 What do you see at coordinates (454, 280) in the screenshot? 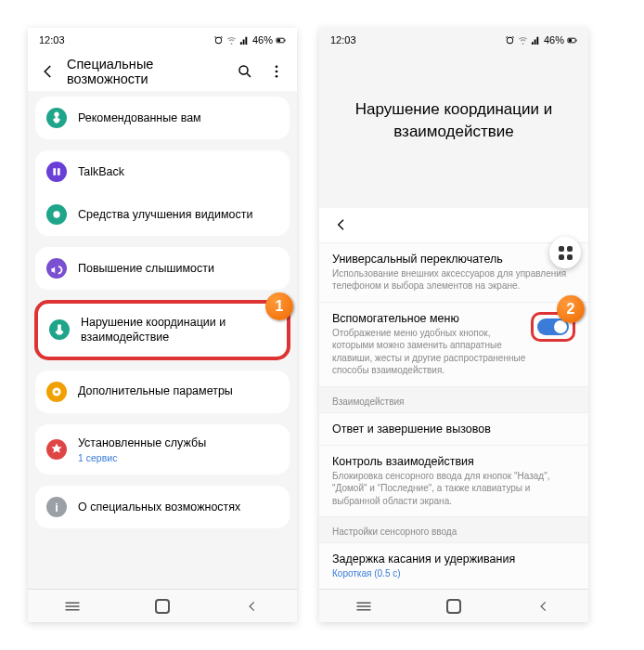
I see `item-description: Использование внешних аксессуаров для уп…` at bounding box center [454, 280].